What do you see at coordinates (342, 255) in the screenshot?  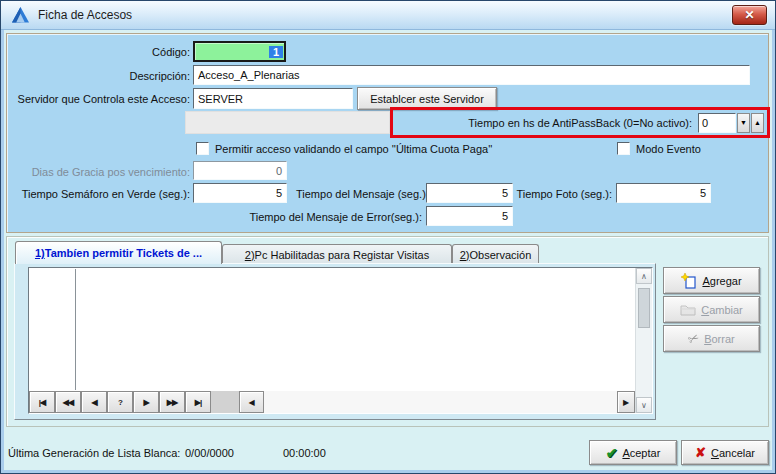 I see `tab-pc-habilitadas-label: Pc Habilitadas para Registar Visitas` at bounding box center [342, 255].